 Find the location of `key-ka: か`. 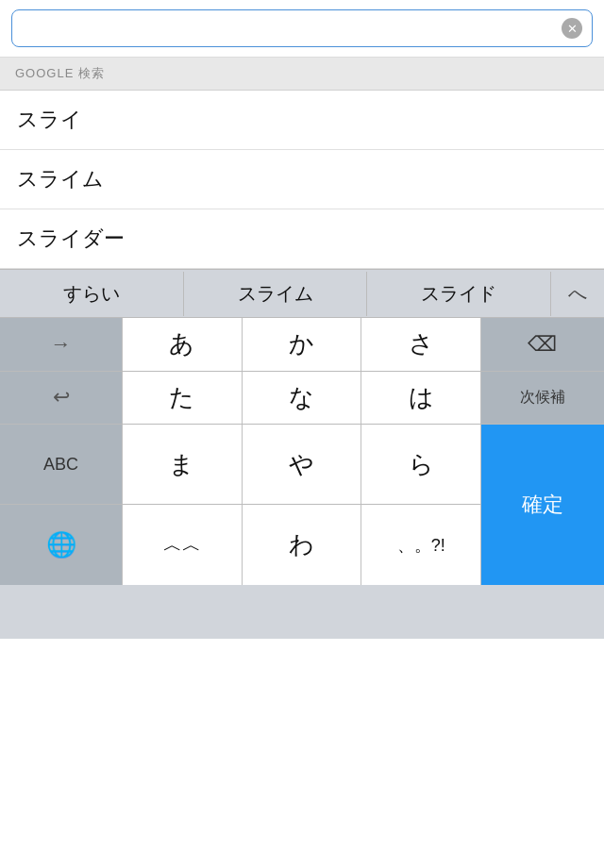

key-ka: か is located at coordinates (302, 344).